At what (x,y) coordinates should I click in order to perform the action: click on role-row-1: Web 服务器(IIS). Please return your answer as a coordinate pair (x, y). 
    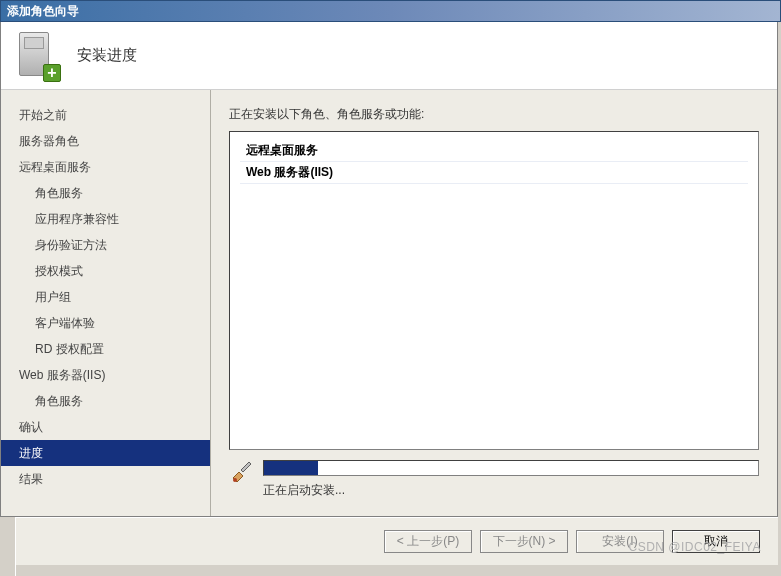
    Looking at the image, I should click on (494, 173).